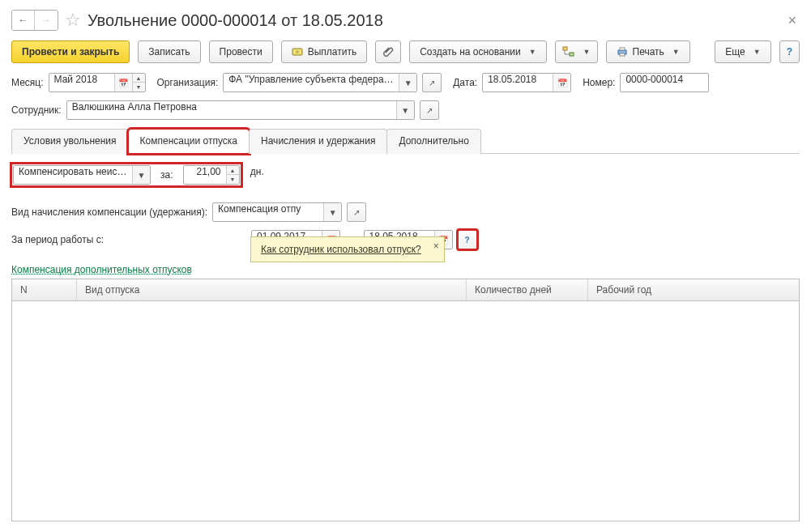 The image size is (811, 532). What do you see at coordinates (527, 290) in the screenshot?
I see `col-days: Количество дней` at bounding box center [527, 290].